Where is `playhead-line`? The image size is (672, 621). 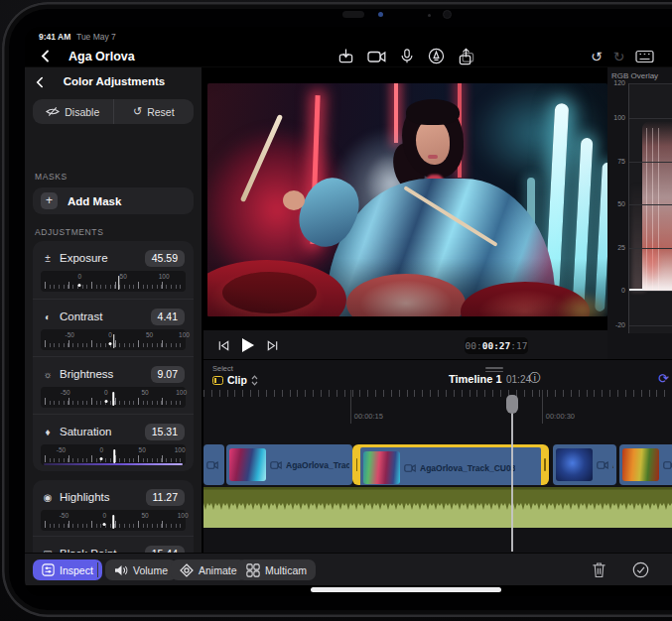 playhead-line is located at coordinates (512, 473).